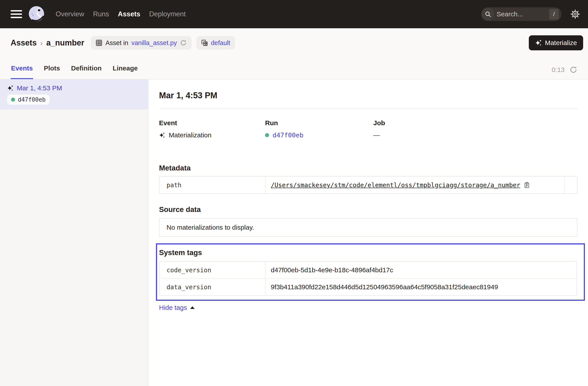  Describe the element at coordinates (570, 185) in the screenshot. I see `metadata-action-cell` at that location.